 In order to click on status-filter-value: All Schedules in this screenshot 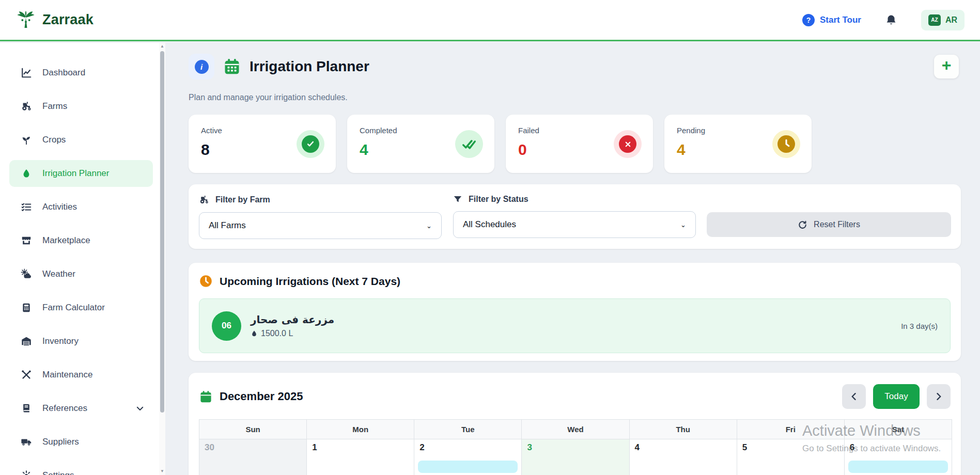, I will do `click(490, 225)`.